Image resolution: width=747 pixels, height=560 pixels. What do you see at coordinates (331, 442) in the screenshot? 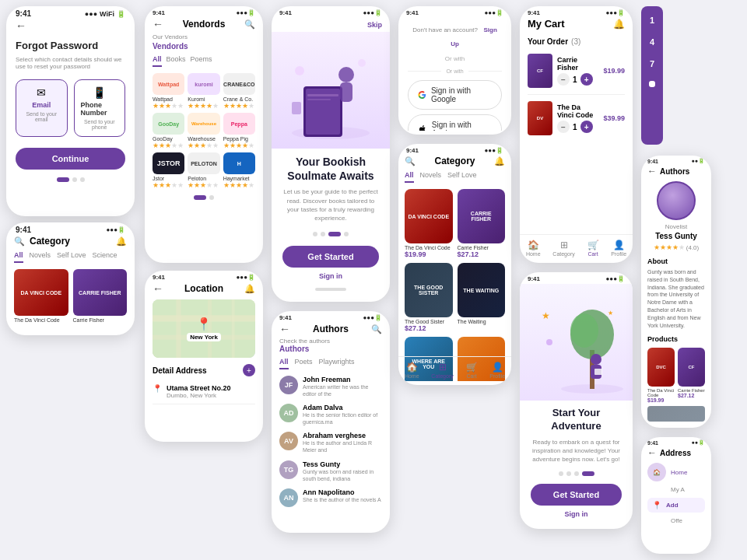
I see `authors-list: JF John Freeman American writer he was t…` at bounding box center [331, 442].